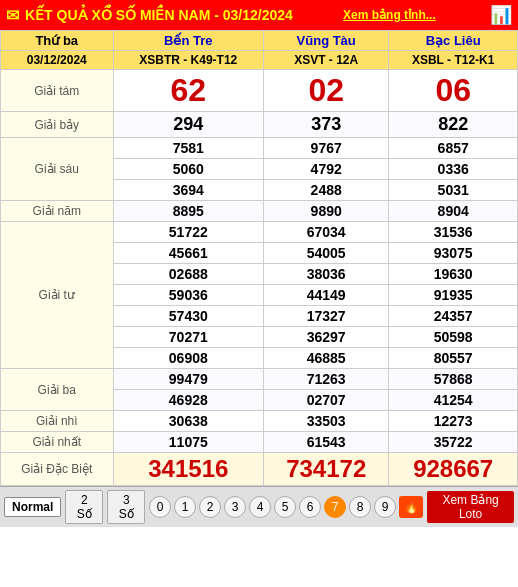  What do you see at coordinates (454, 442) in the screenshot?
I see `giai-nhat-bl: 35722` at bounding box center [454, 442].